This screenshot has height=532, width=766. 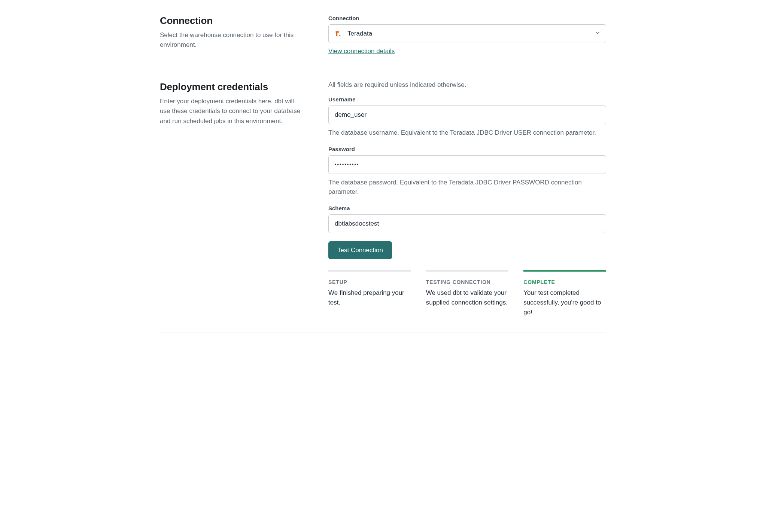 What do you see at coordinates (467, 294) in the screenshot?
I see `step-testing: TESTING CONNECTION We used dbt to valida…` at bounding box center [467, 294].